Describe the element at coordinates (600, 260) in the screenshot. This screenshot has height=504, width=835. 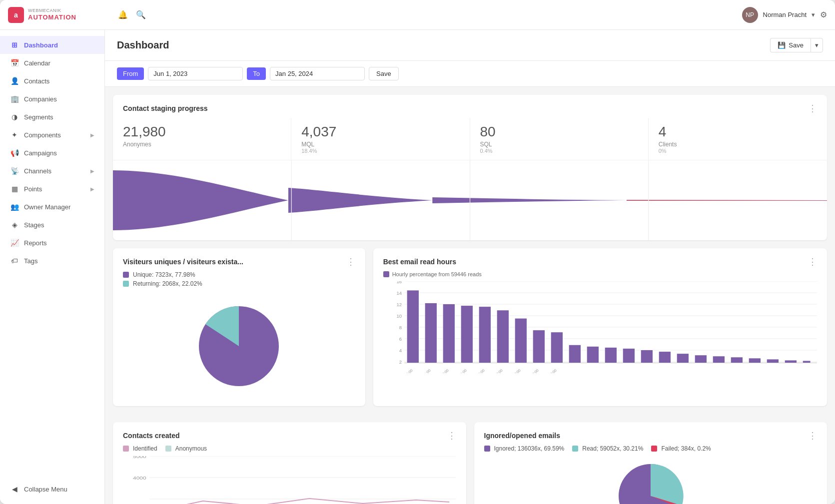
I see `email-hours-card-header: Best email read hours ⋮` at that location.